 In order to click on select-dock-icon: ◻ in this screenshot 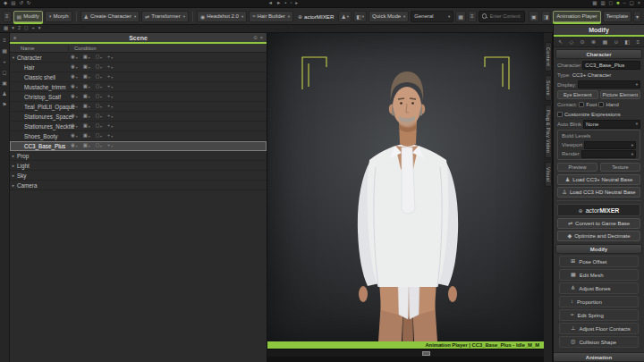, I will do `click(5, 72)`.